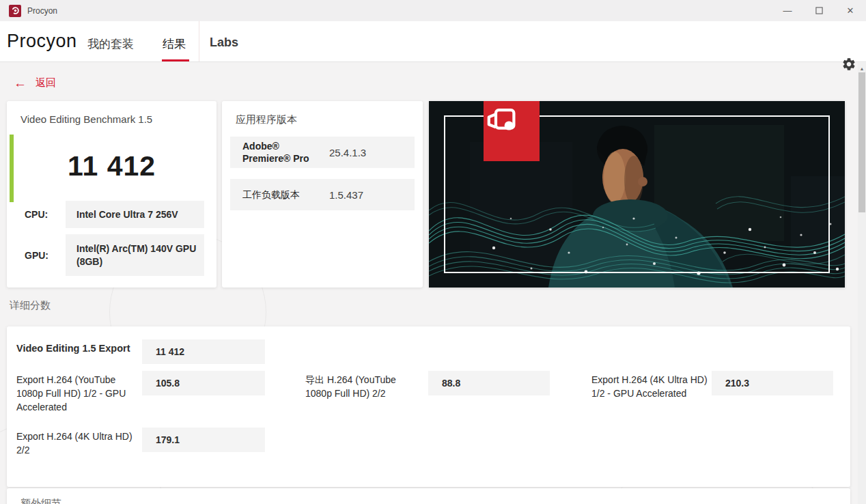  Describe the element at coordinates (502, 120) in the screenshot. I see `video-camera-icon` at that location.